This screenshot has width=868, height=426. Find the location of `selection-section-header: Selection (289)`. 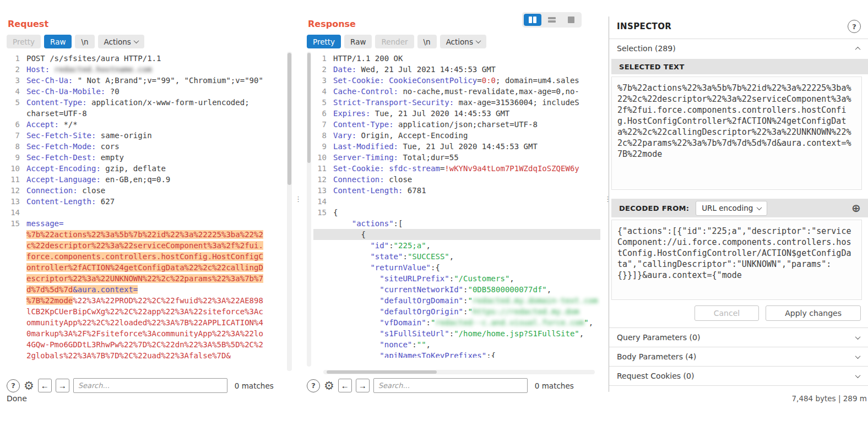

selection-section-header: Selection (289) is located at coordinates (739, 48).